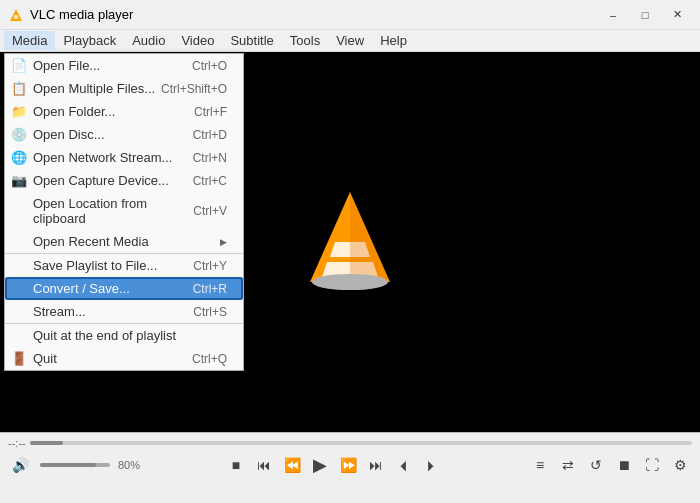 This screenshot has width=700, height=503. What do you see at coordinates (148, 40) in the screenshot?
I see `menu-audio: Audio` at bounding box center [148, 40].